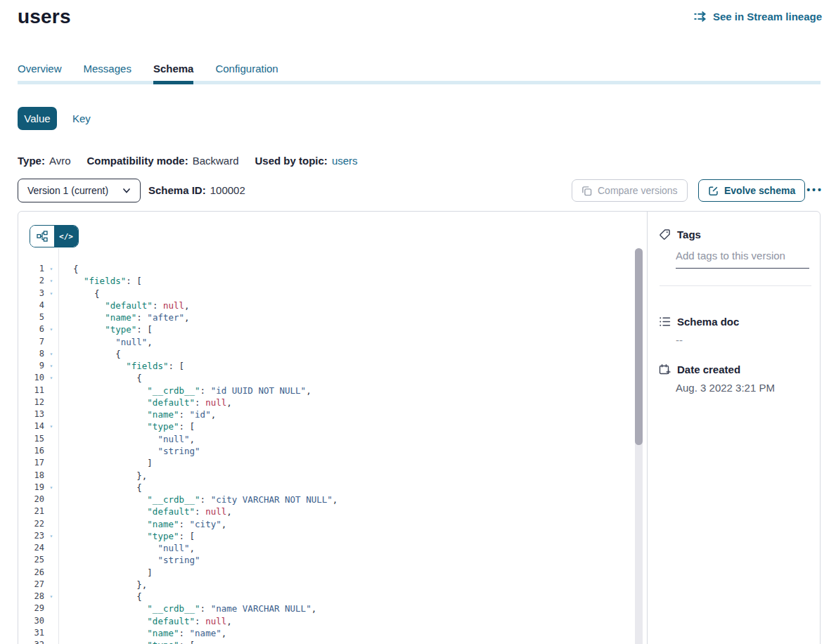 Image resolution: width=836 pixels, height=644 pixels. What do you see at coordinates (630, 191) in the screenshot?
I see `compare-versions-button: Compare versions` at bounding box center [630, 191].